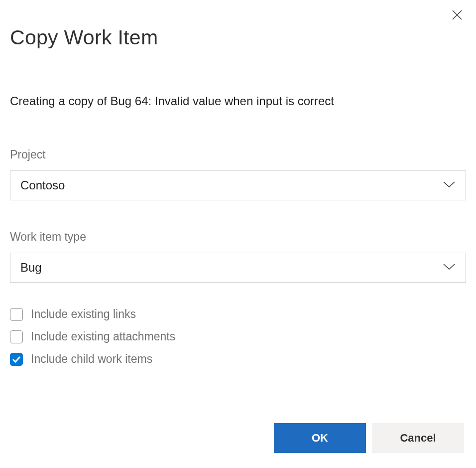  I want to click on project-select: Contoso, so click(238, 185).